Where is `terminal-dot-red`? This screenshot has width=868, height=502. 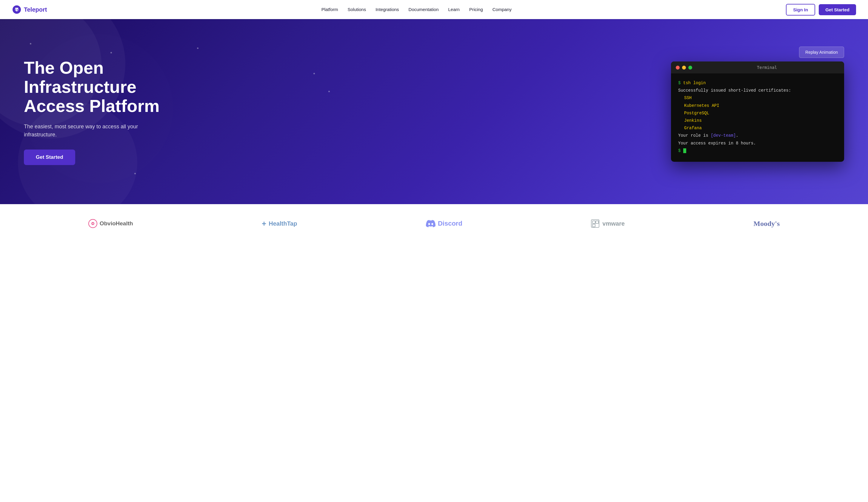
terminal-dot-red is located at coordinates (678, 67).